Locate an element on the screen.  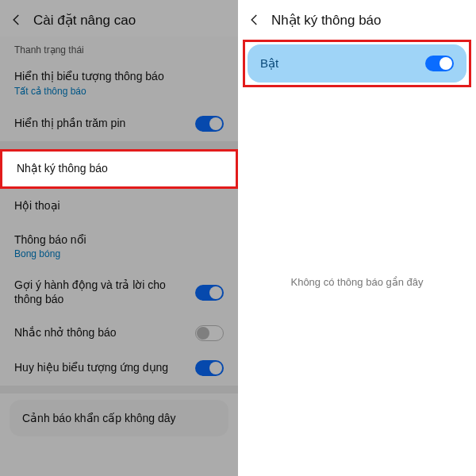
empty-state-text: Không có thông báo gần đây is located at coordinates (357, 282).